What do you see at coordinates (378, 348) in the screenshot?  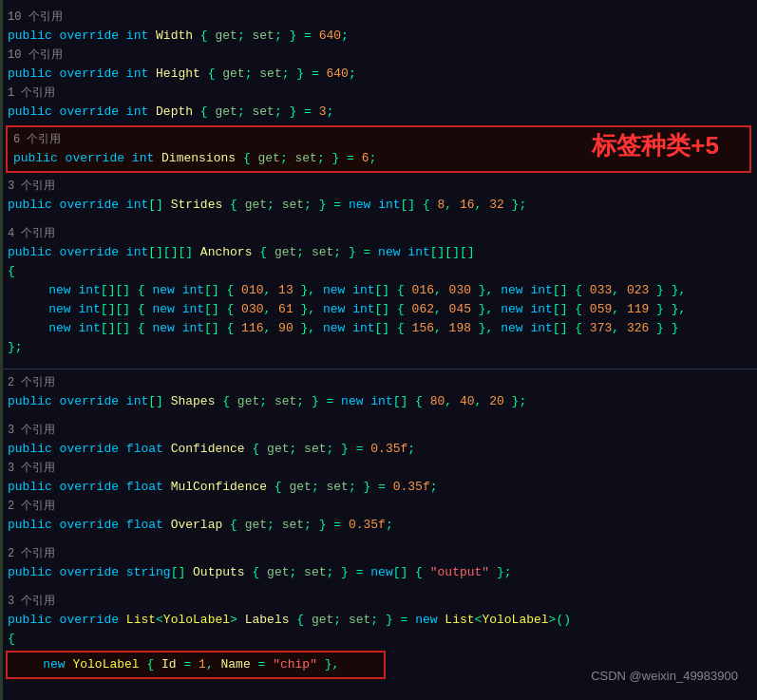 I see `line: };` at bounding box center [378, 348].